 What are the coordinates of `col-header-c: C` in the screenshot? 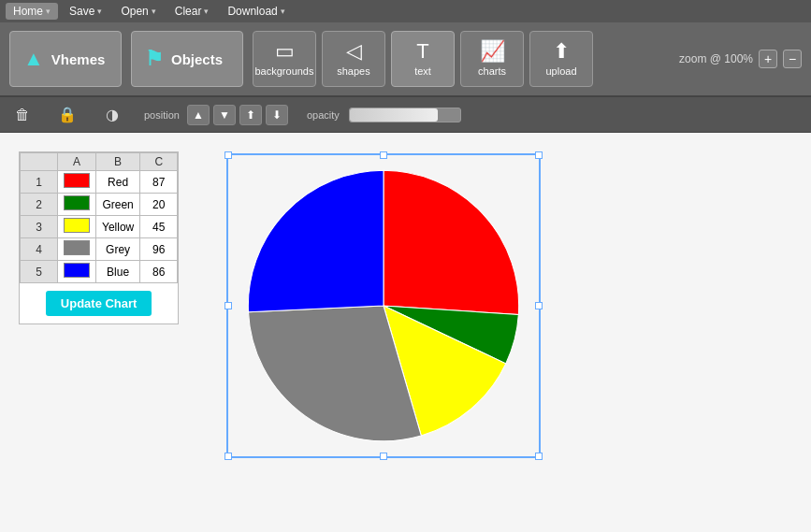 It's located at (159, 163).